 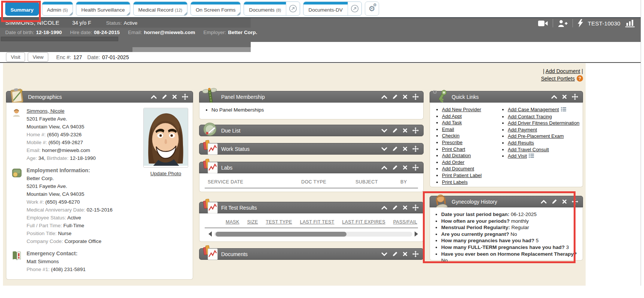 What do you see at coordinates (272, 9) in the screenshot?
I see `tab-documents: Documents (8)` at bounding box center [272, 9].